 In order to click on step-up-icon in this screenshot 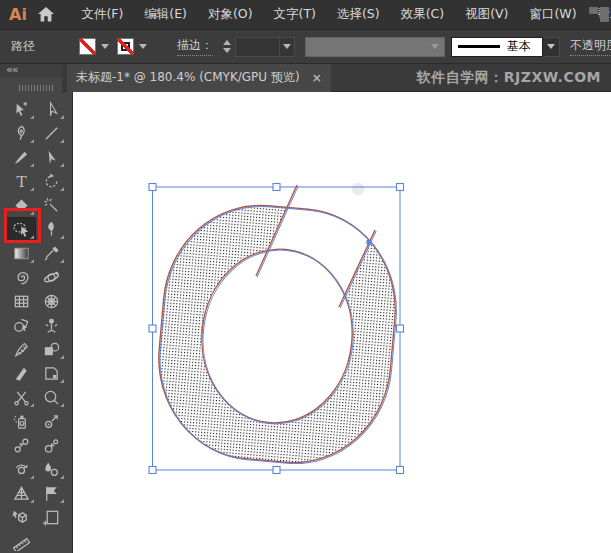, I will do `click(227, 42)`.